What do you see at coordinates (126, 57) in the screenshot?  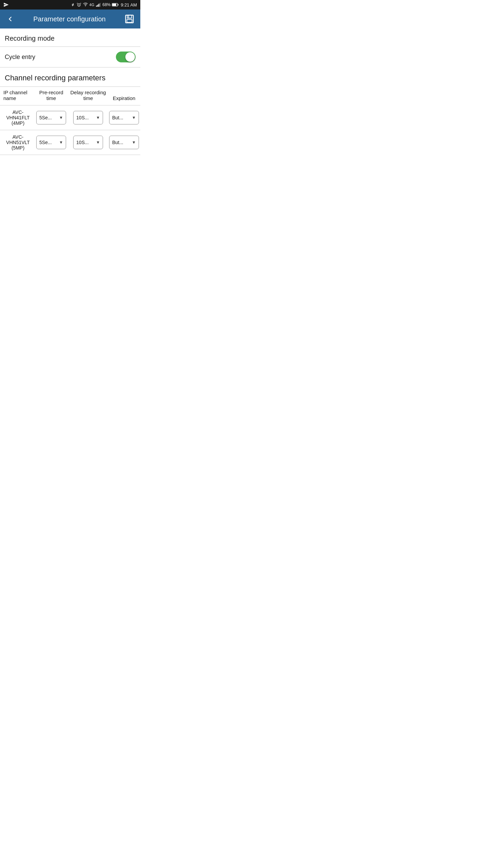 I see `cycle-entry-toggle` at bounding box center [126, 57].